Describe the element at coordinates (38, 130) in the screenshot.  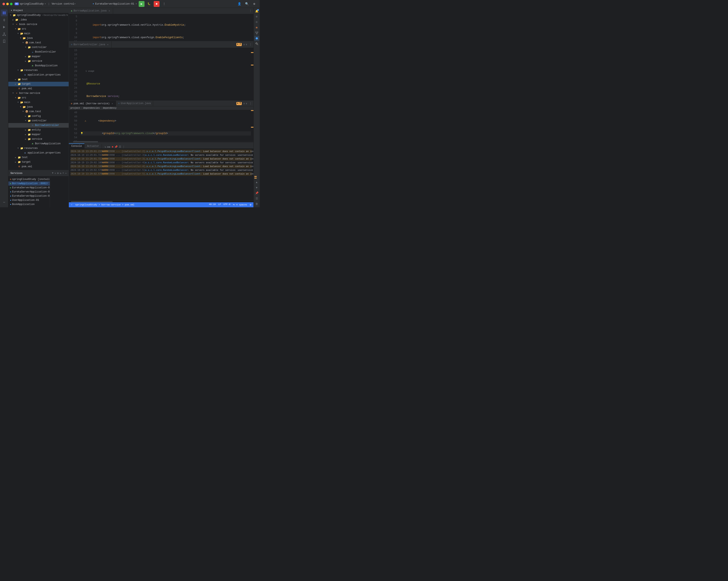
I see `tree-item-brs-entity: ▶ 📁 entity` at that location.